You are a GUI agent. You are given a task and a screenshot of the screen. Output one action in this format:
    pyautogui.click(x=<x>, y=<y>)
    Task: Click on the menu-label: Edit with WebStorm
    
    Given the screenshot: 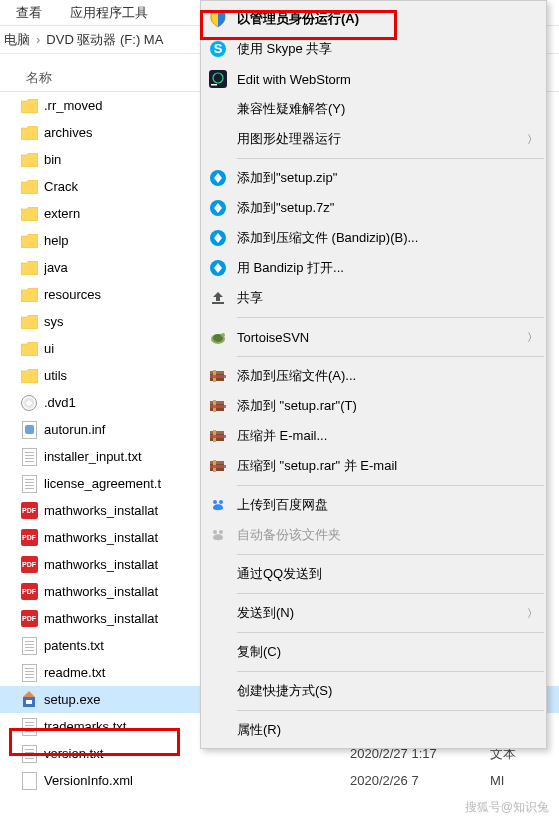 What is the action you would take?
    pyautogui.click(x=388, y=80)
    